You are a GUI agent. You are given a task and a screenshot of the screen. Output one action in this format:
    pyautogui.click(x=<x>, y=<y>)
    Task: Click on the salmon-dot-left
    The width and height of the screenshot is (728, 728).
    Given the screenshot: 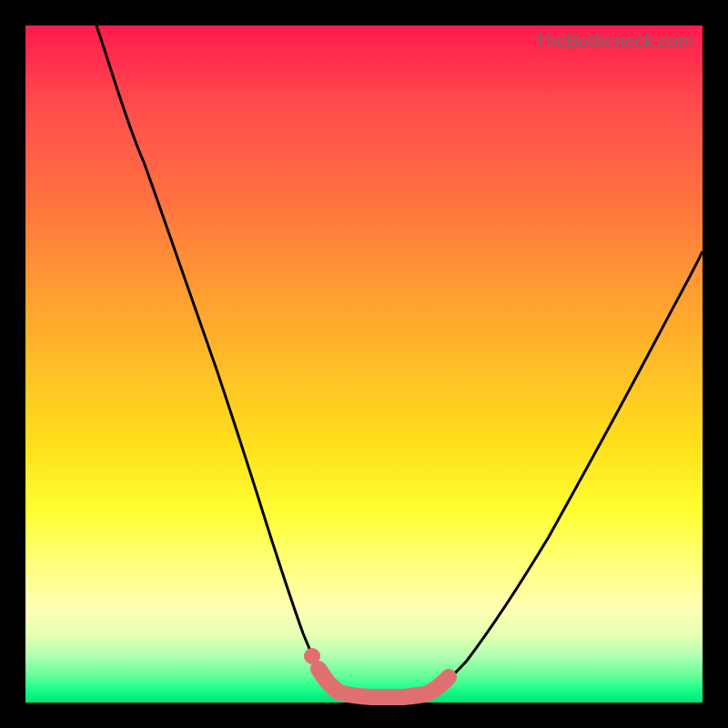 What is the action you would take?
    pyautogui.click(x=312, y=656)
    